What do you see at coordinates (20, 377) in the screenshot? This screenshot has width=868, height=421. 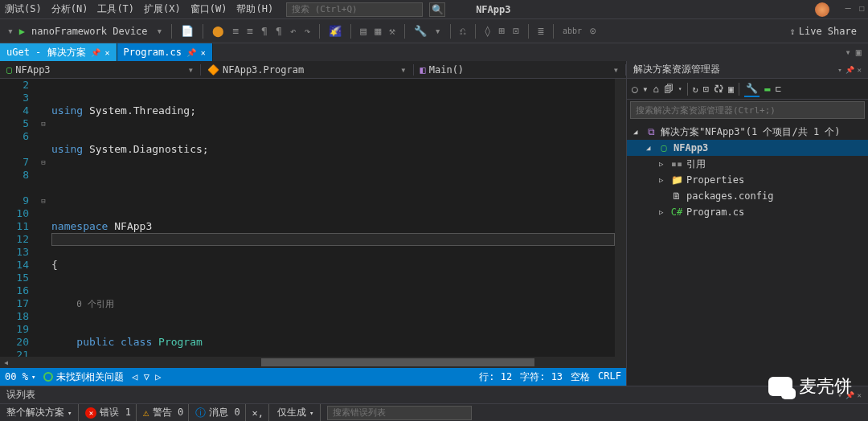 I see `zoom-level: 00 %▾` at bounding box center [20, 377].